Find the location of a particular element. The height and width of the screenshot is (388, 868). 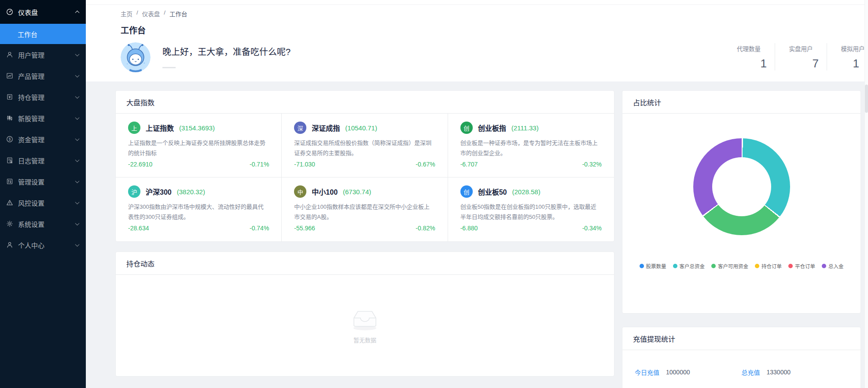

card-title: 持仓动态 is located at coordinates (365, 263).